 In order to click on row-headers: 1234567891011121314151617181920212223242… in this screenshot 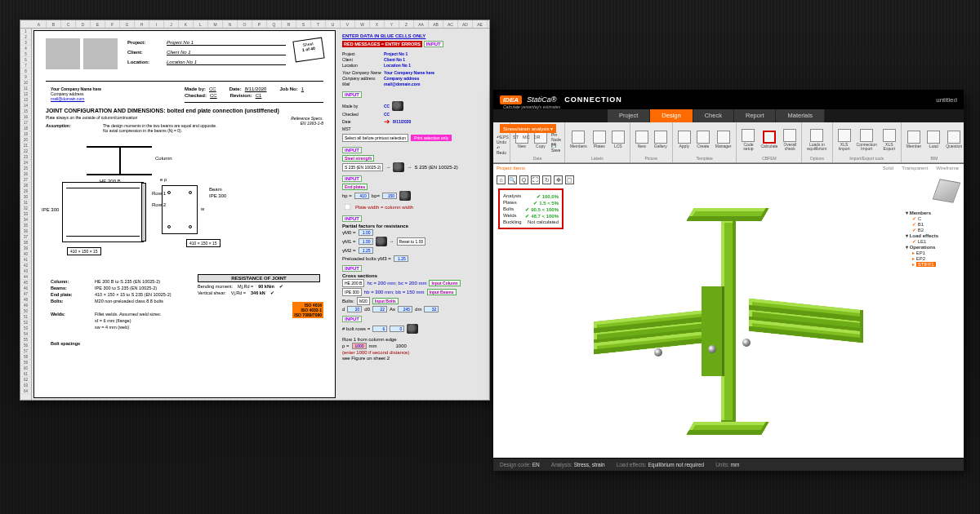, I will do `click(26, 214)`.